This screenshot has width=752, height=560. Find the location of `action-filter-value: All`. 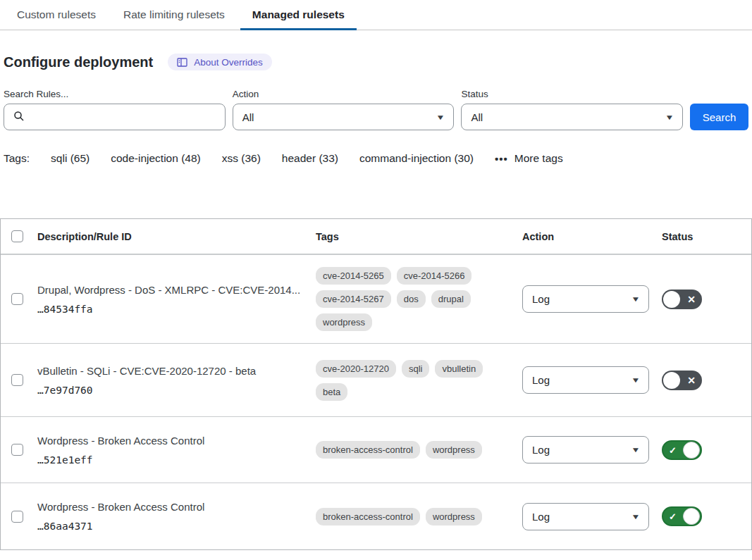

action-filter-value: All is located at coordinates (248, 117).